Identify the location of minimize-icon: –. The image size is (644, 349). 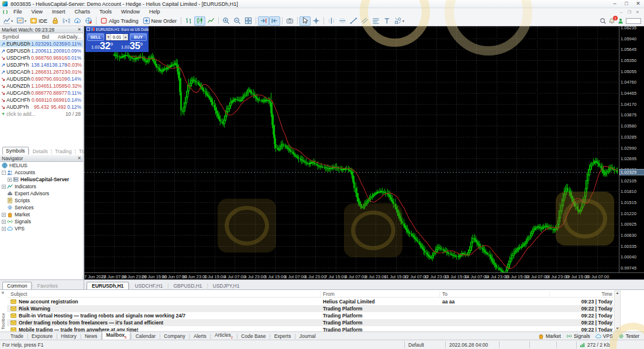
(615, 4).